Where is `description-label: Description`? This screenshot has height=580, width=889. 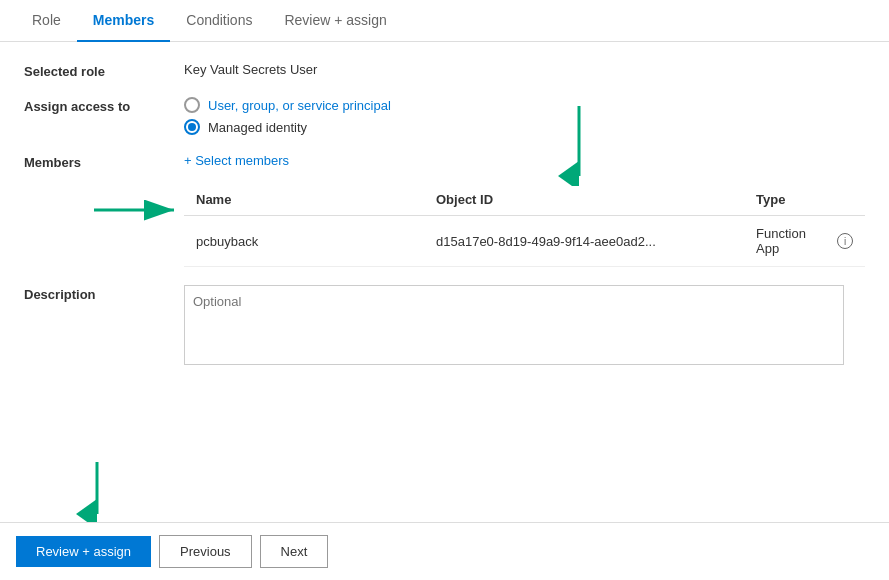
description-label: Description is located at coordinates (104, 294).